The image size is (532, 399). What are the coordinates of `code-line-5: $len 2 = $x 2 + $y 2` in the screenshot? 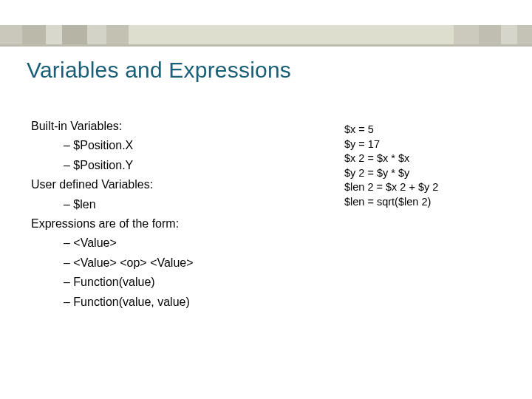 It's located at (392, 188).